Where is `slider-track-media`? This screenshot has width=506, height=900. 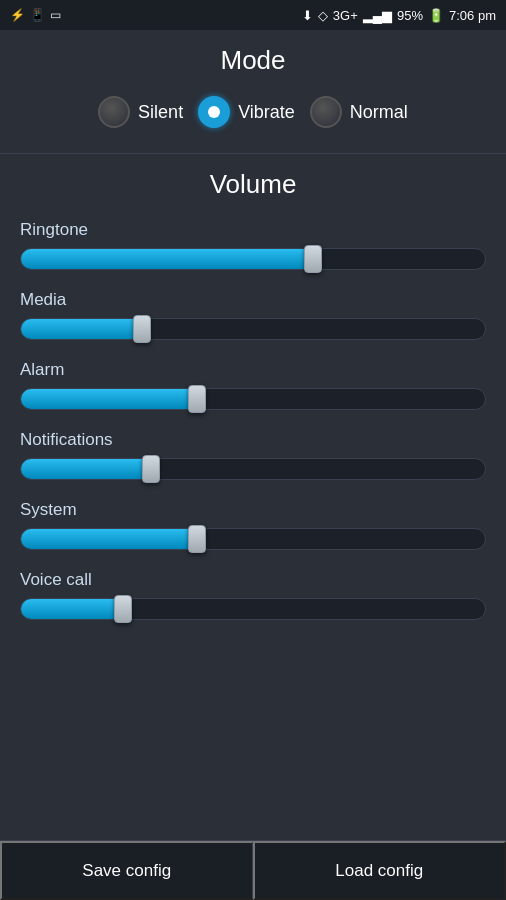 slider-track-media is located at coordinates (253, 329).